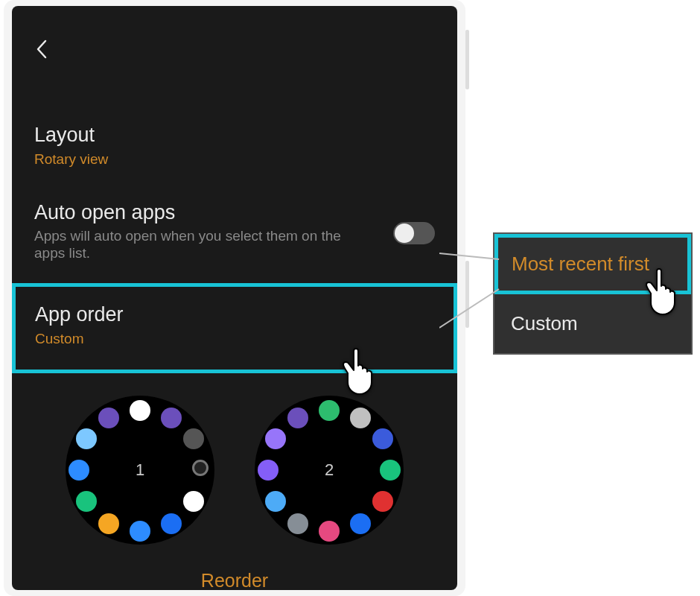  I want to click on watch-page-number: 1, so click(140, 470).